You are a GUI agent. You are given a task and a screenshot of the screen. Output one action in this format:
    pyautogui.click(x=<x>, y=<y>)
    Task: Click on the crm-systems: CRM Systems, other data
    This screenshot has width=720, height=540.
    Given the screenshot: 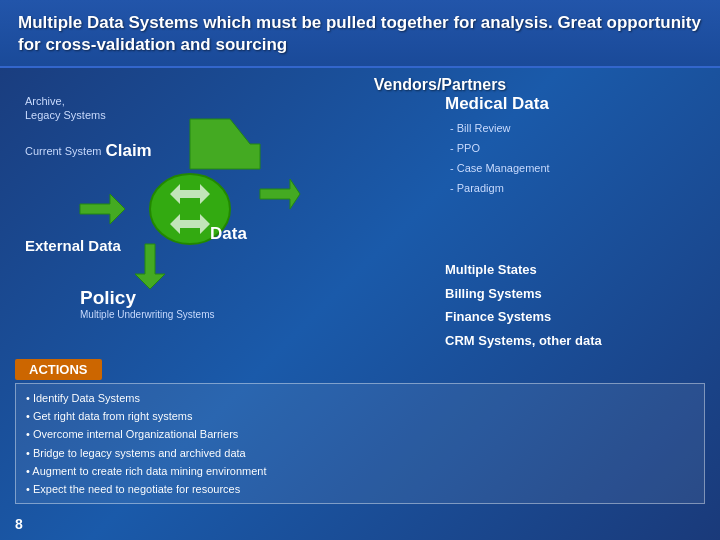 What is the action you would take?
    pyautogui.click(x=542, y=340)
    